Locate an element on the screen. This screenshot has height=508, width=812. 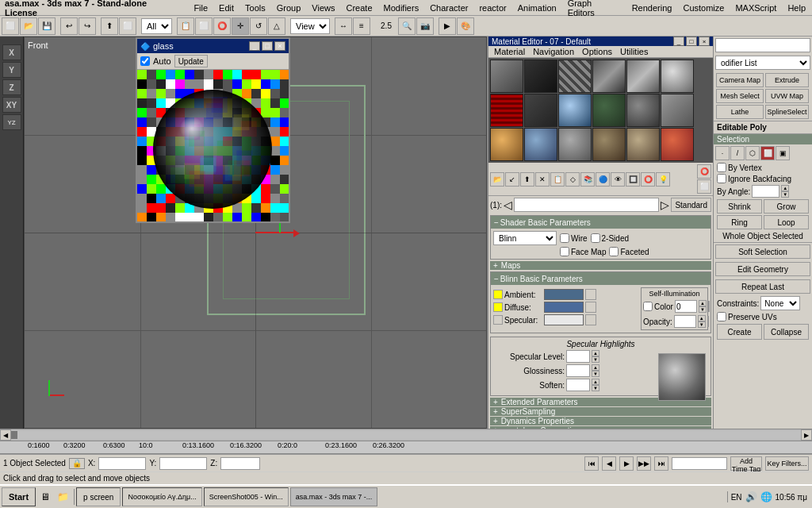
rotate-btn: ↺ is located at coordinates (259, 26).